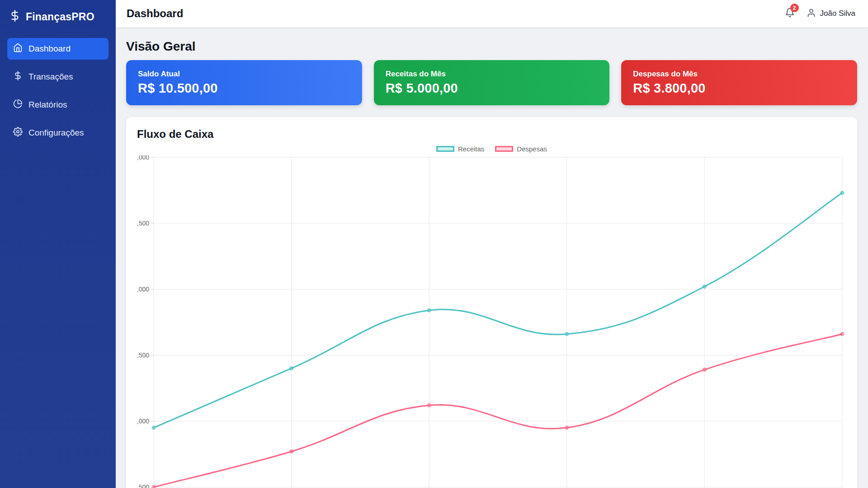 The image size is (868, 488). What do you see at coordinates (739, 89) in the screenshot?
I see `stat-value: R$ 3.800,00` at bounding box center [739, 89].